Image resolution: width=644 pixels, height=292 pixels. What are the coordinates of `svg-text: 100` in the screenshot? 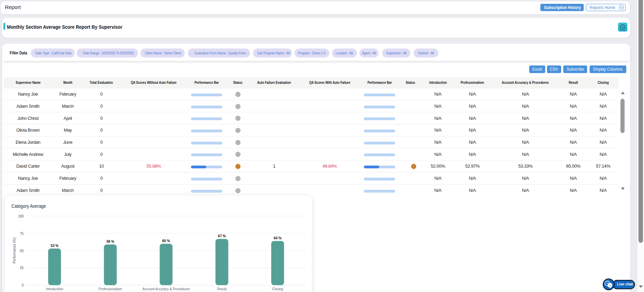 It's located at (21, 216).